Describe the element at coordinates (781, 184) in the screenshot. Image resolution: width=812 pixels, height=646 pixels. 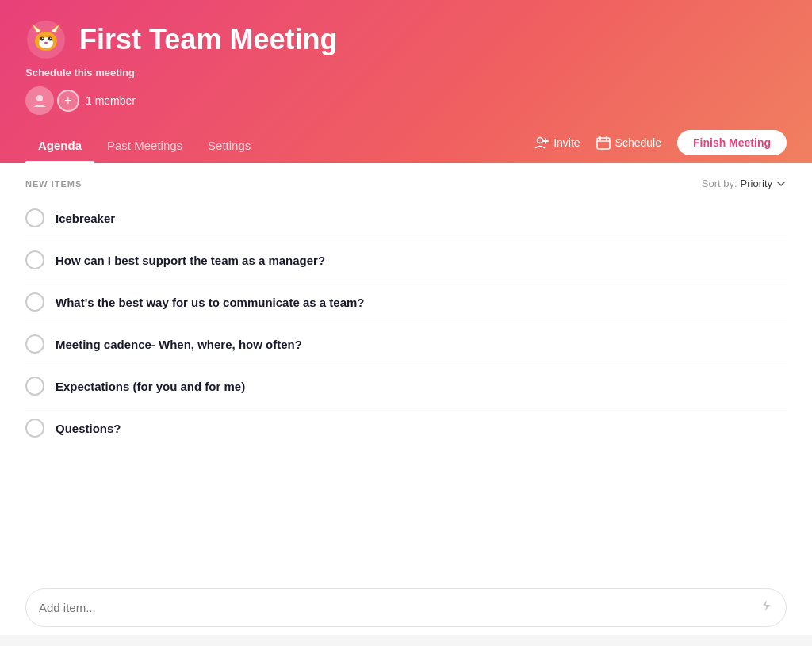
I see `chevron-down-icon` at that location.